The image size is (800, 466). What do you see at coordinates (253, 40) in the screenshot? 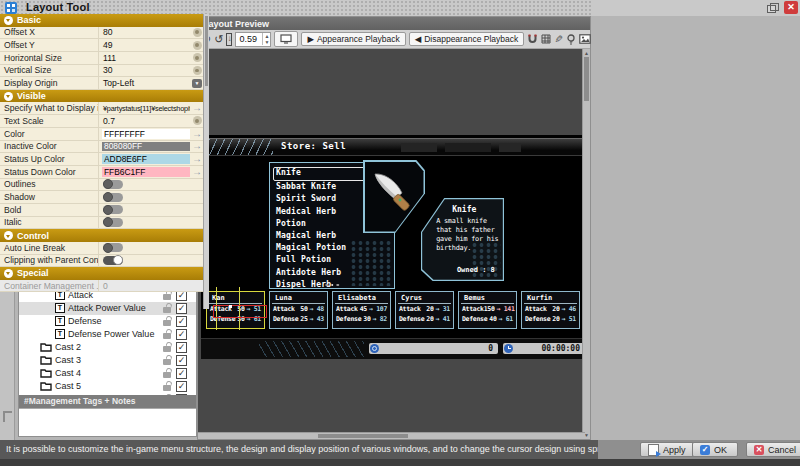
I see `zoom-stepper: 0.59 ▲▼` at bounding box center [253, 40].